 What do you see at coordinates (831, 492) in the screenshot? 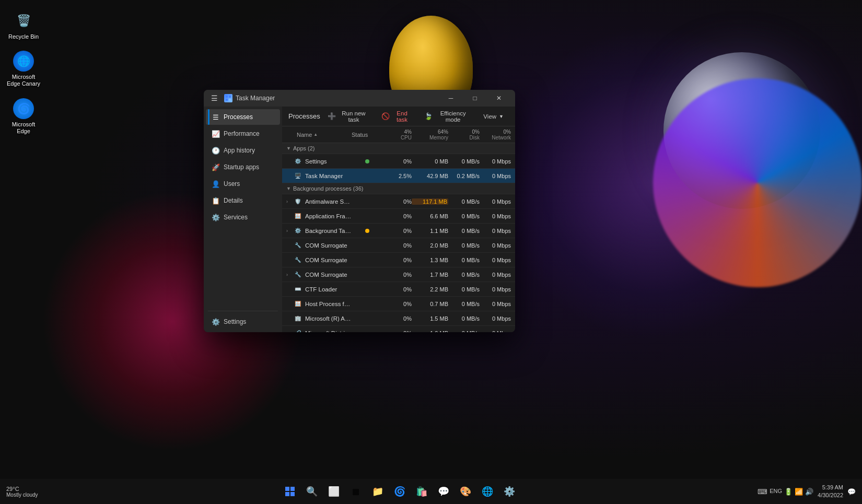
I see `taskbar-clock: 5:39 AM 4/30/2022` at bounding box center [831, 492].